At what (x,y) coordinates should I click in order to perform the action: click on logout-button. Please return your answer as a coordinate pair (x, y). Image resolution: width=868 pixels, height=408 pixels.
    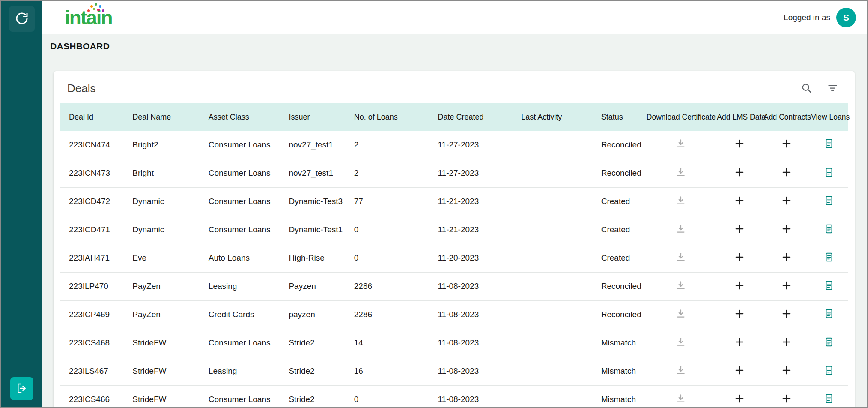
    Looking at the image, I should click on (22, 389).